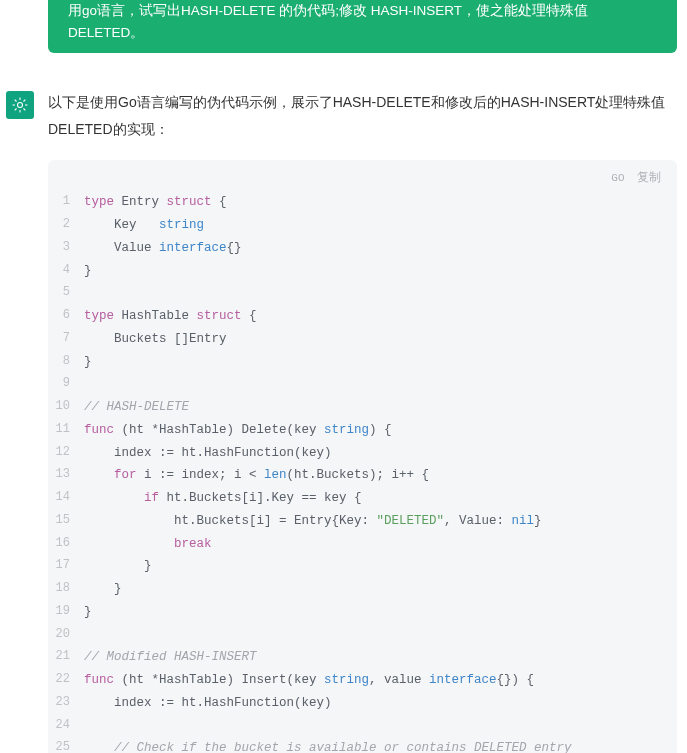 The image size is (687, 753). What do you see at coordinates (380, 316) in the screenshot?
I see `code-text: type HashTable struct {` at bounding box center [380, 316].